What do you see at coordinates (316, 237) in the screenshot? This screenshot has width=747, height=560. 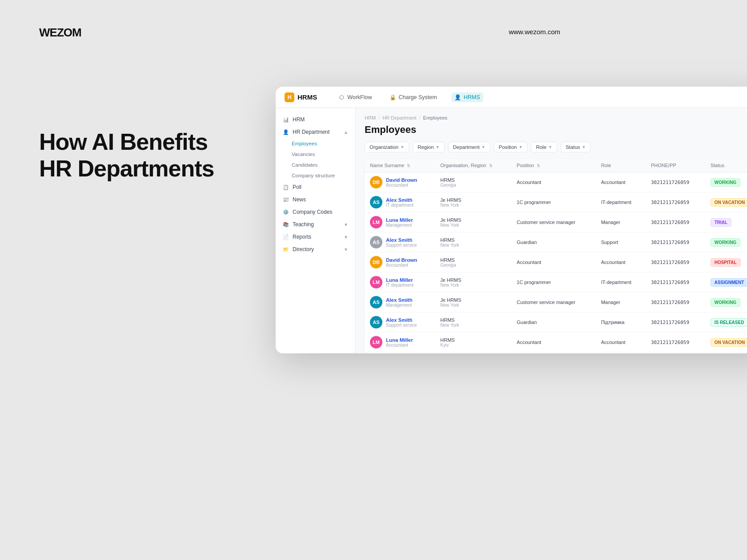 I see `sidebar-item-reports: 📄 Reports ▼` at bounding box center [316, 237].